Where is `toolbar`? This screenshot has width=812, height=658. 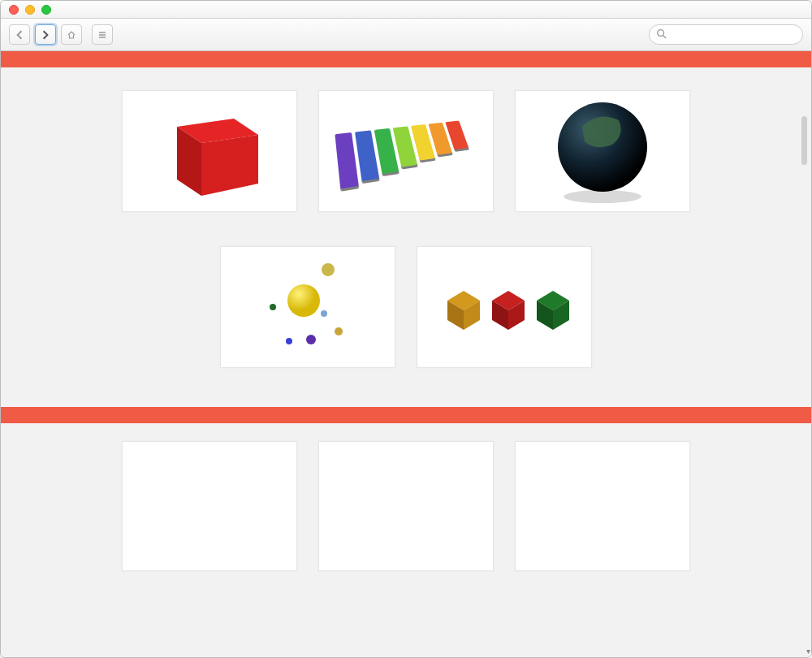
toolbar is located at coordinates (406, 35).